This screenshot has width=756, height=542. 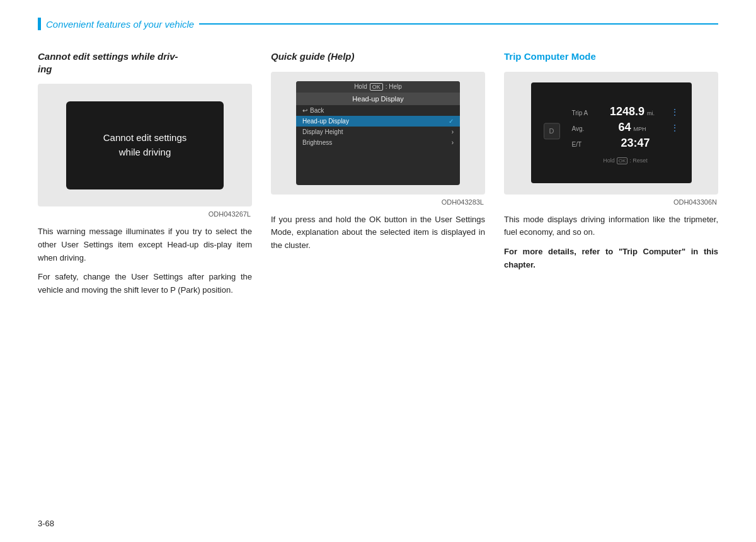 What do you see at coordinates (626, 144) in the screenshot?
I see `trip-row-et: E/T 23:47` at bounding box center [626, 144].